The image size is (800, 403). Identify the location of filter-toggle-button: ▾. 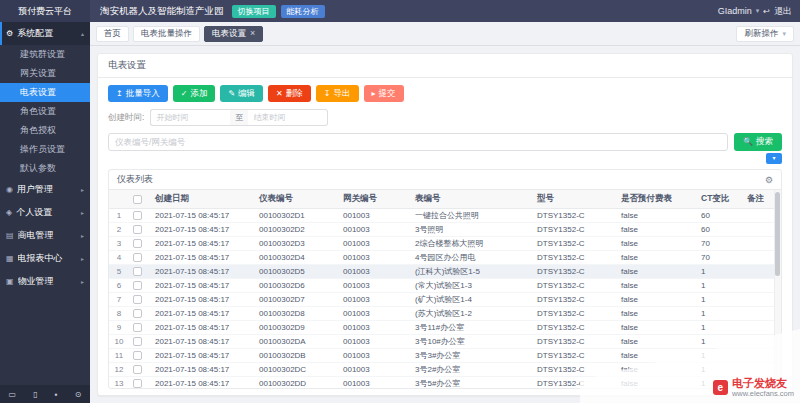
(774, 158).